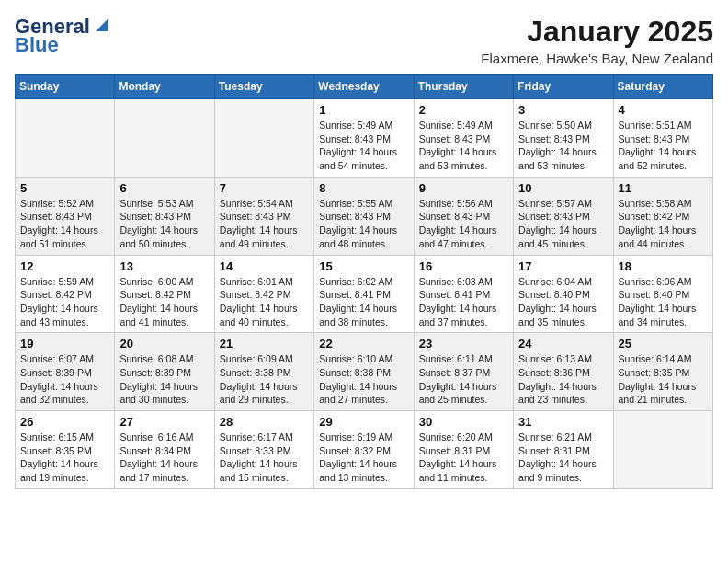 This screenshot has height=563, width=728. What do you see at coordinates (164, 224) in the screenshot?
I see `day-info: Sunrise: 5:53 AM Sunset: 8:43 PM Dayligh…` at bounding box center [164, 224].